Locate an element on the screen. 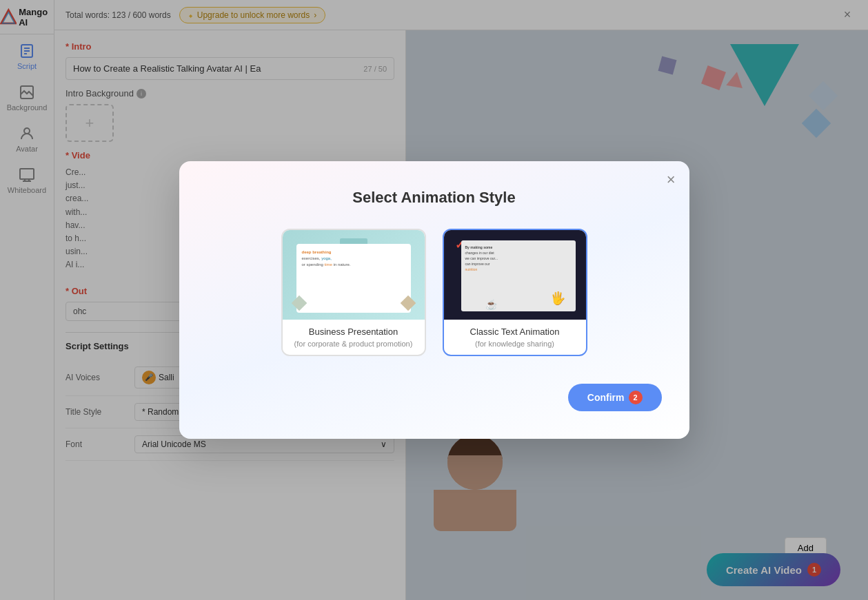  modal-title: Select Animation Style is located at coordinates (434, 198).